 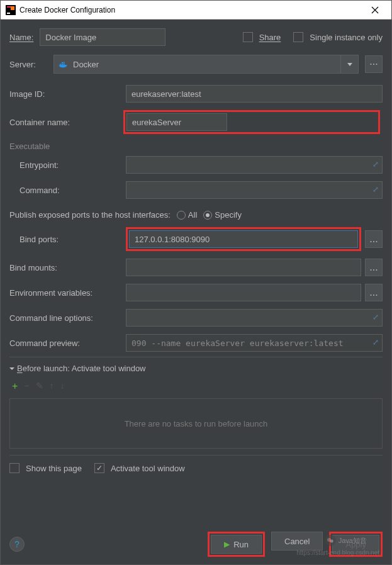 I want to click on play-icon: ▶, so click(x=227, y=544).